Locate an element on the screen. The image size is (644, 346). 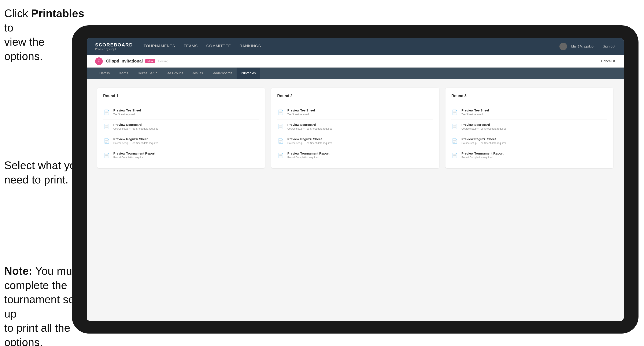
sub-header-right: Cancel ✕ is located at coordinates (608, 61).